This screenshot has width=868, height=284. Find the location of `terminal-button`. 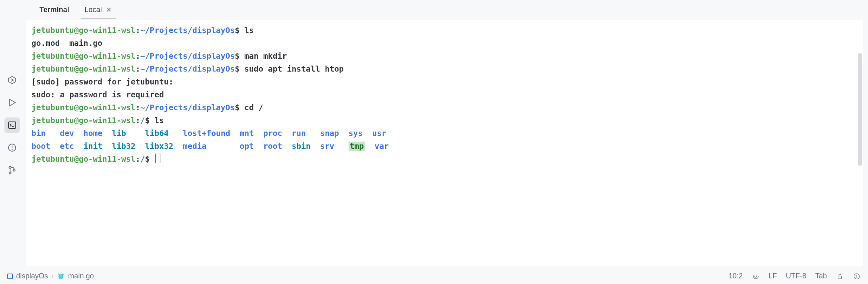

terminal-button is located at coordinates (12, 125).